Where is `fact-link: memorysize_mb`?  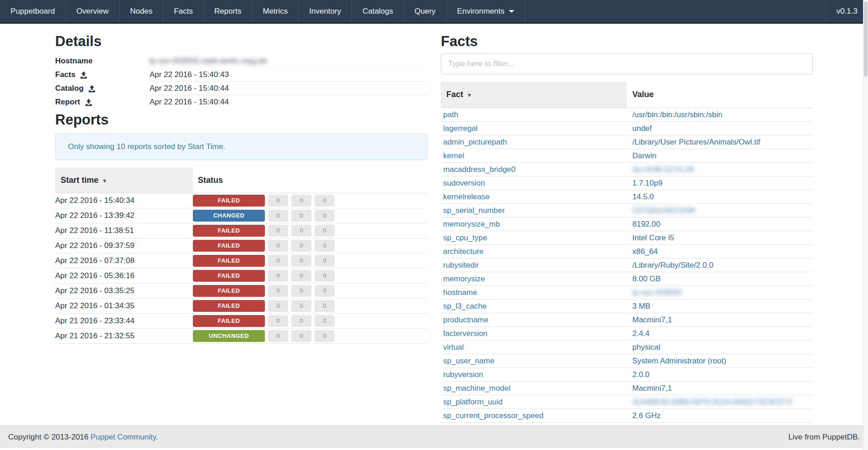
fact-link: memorysize_mb is located at coordinates (534, 224).